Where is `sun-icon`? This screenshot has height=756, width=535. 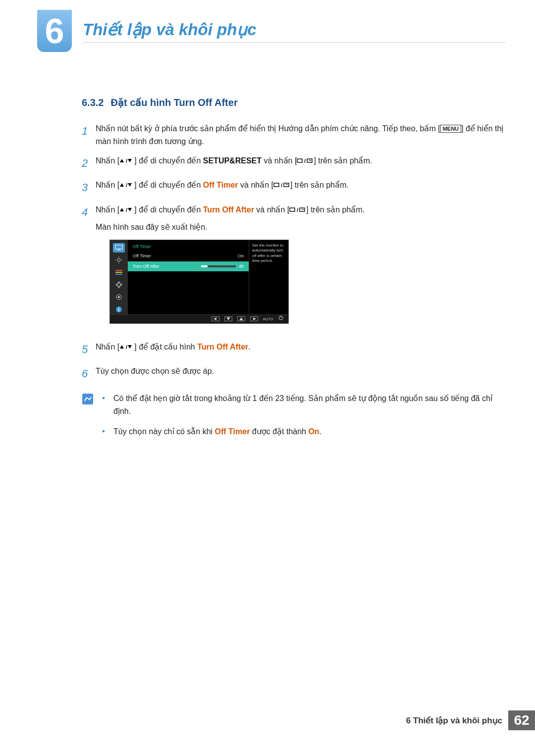
sun-icon is located at coordinates (119, 260).